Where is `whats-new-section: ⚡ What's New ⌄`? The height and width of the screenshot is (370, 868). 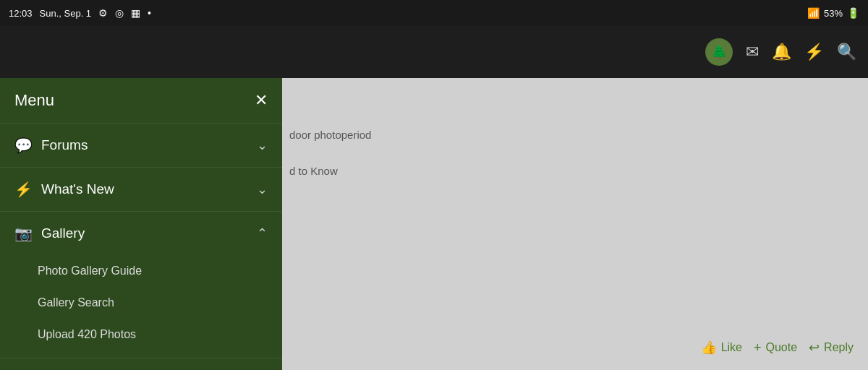 whats-new-section: ⚡ What's New ⌄ is located at coordinates (141, 189).